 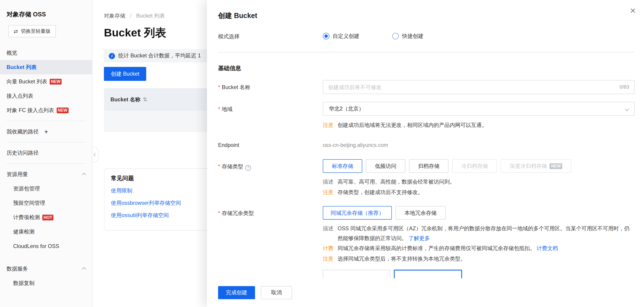 What do you see at coordinates (479, 109) in the screenshot?
I see `region-select: 华北2（北京）` at bounding box center [479, 109].